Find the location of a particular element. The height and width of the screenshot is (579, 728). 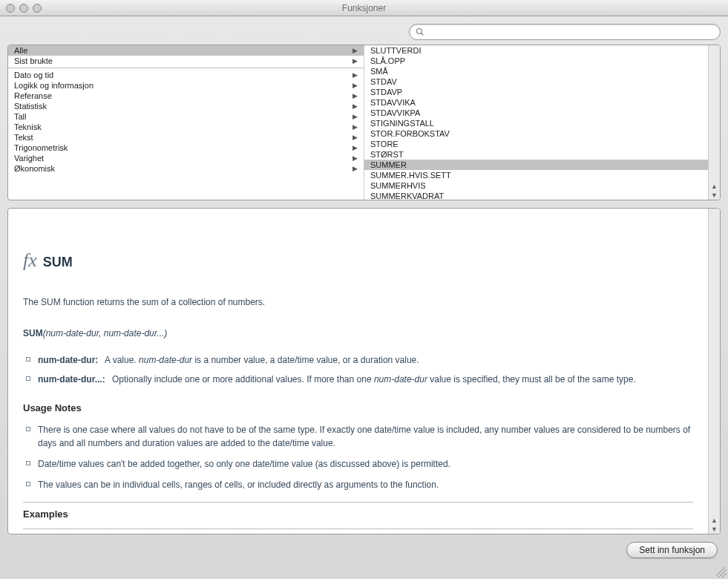

category-item: Alle ▶ is located at coordinates (186, 50).